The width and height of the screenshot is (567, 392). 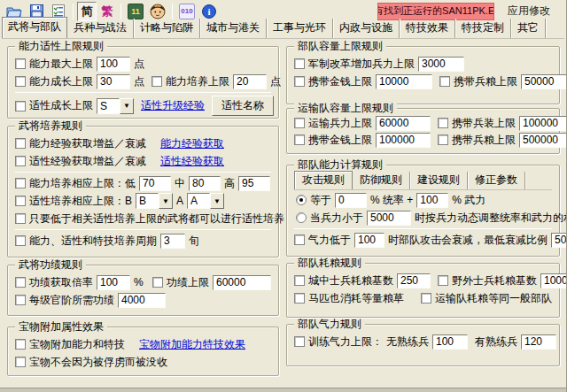 I want to click on transport-troops-input, so click(x=403, y=124).